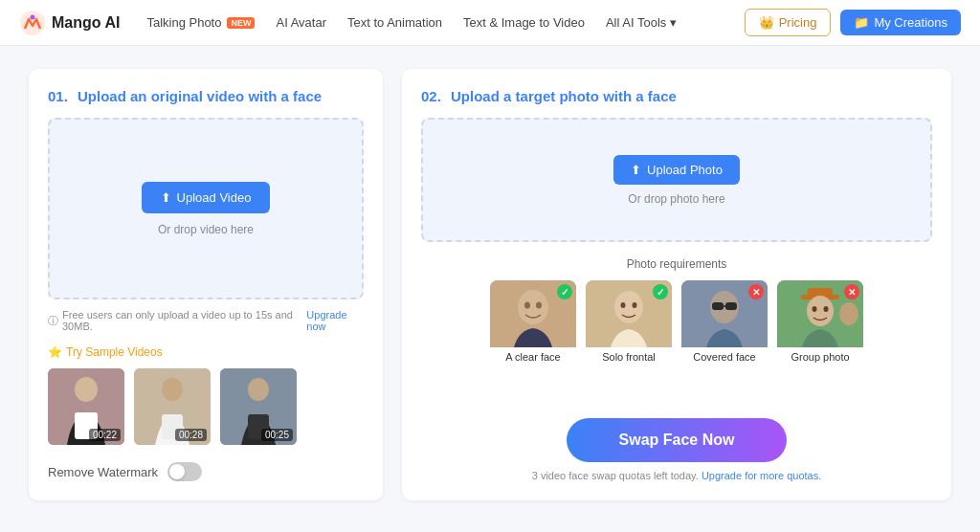 The image size is (980, 532). Describe the element at coordinates (207, 197) in the screenshot. I see `upload-video-button: ⬆ Upload Video` at that location.